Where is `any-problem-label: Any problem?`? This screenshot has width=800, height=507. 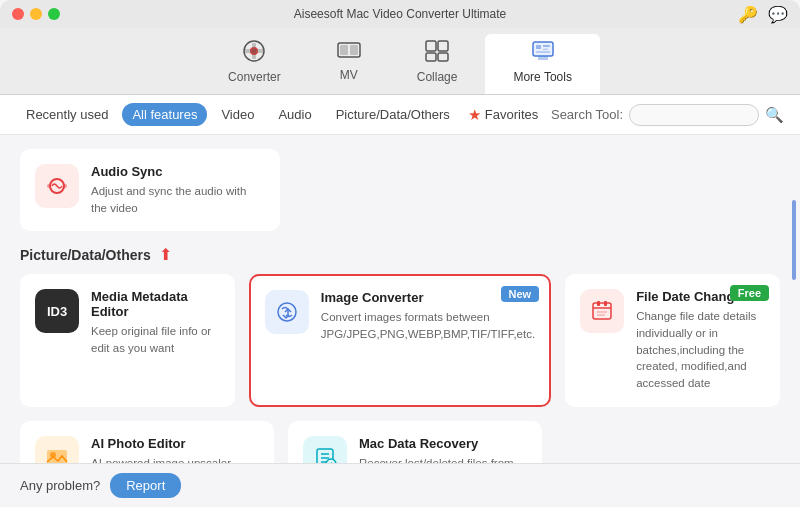 any-problem-label: Any problem? is located at coordinates (60, 486).